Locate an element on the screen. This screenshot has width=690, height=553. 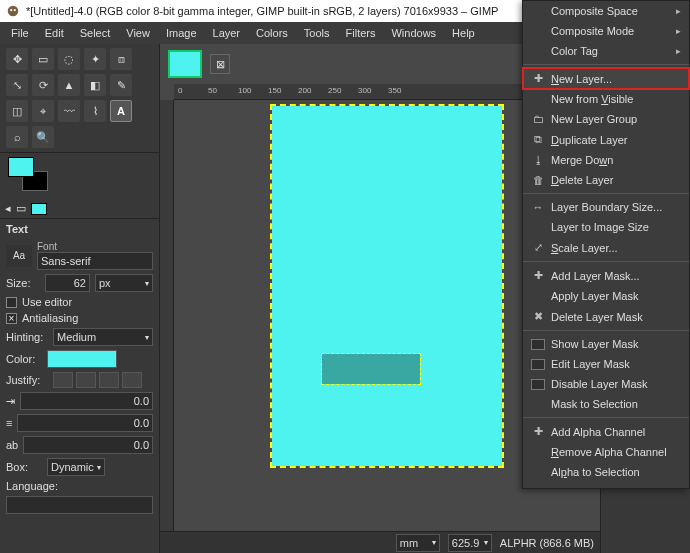
language-label: Language: is located at coordinates (36, 486).